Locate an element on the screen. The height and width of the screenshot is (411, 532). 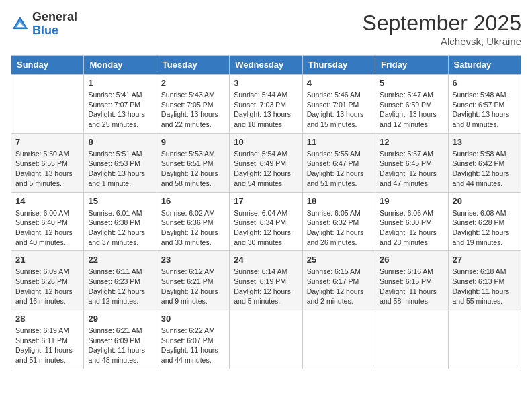
calendar-cell: 12Sunrise: 5:57 AM Sunset: 6:45 PM Dayli… is located at coordinates (412, 163).